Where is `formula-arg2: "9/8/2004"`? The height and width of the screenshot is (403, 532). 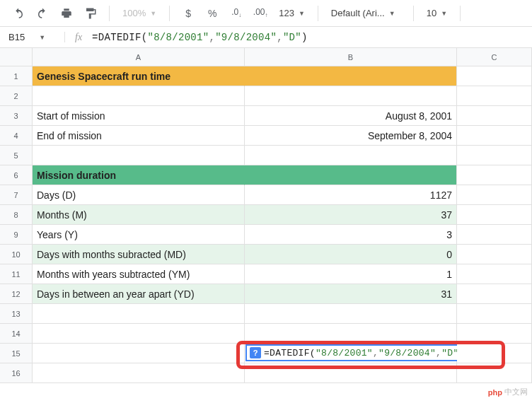 formula-arg2: "9/8/2004" is located at coordinates (246, 37).